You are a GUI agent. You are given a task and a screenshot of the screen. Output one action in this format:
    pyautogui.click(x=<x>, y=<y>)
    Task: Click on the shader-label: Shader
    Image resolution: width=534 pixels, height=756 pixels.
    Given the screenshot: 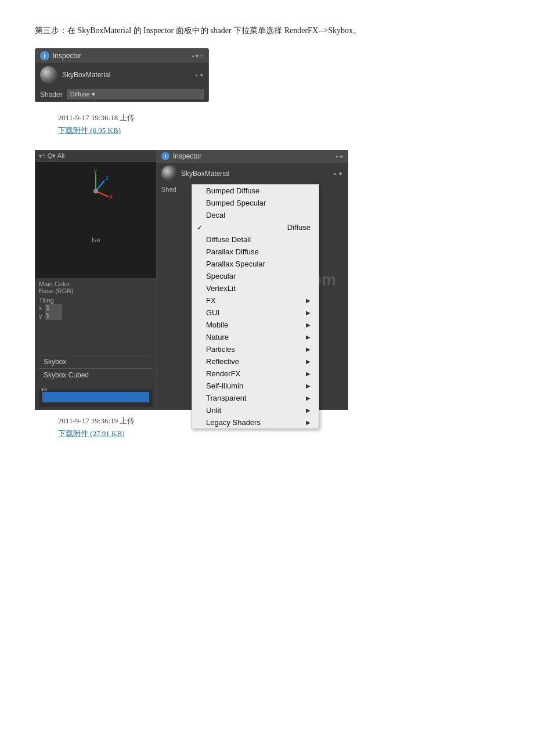 What is the action you would take?
    pyautogui.click(x=51, y=95)
    